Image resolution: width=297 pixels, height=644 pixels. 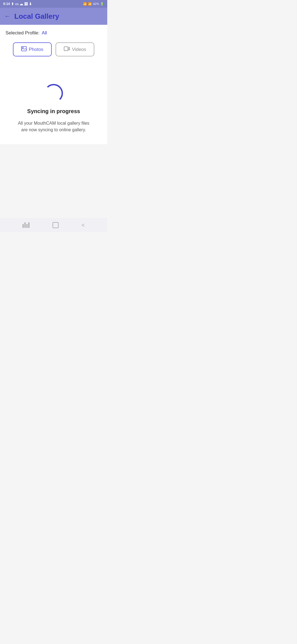 What do you see at coordinates (54, 84) in the screenshot?
I see `main-content: Selected Profile: All Photos Videos` at bounding box center [54, 84].